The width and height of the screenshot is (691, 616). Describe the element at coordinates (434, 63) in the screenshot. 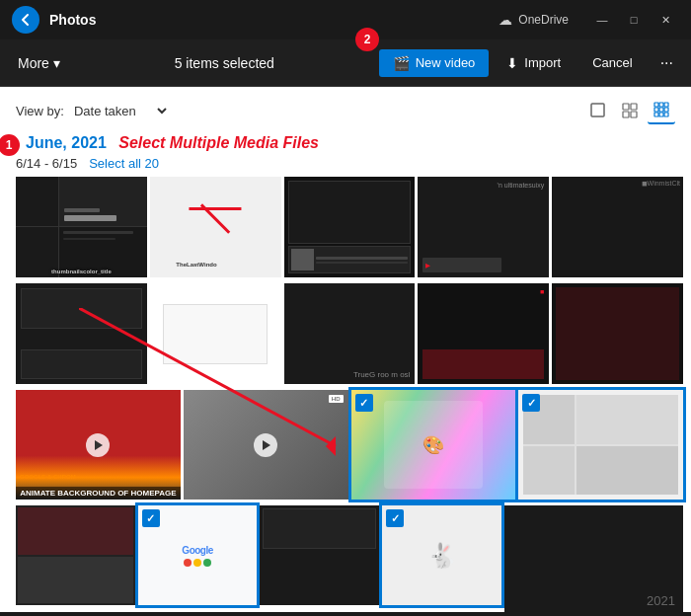

I see `new-video-button: 🎬 New video` at that location.